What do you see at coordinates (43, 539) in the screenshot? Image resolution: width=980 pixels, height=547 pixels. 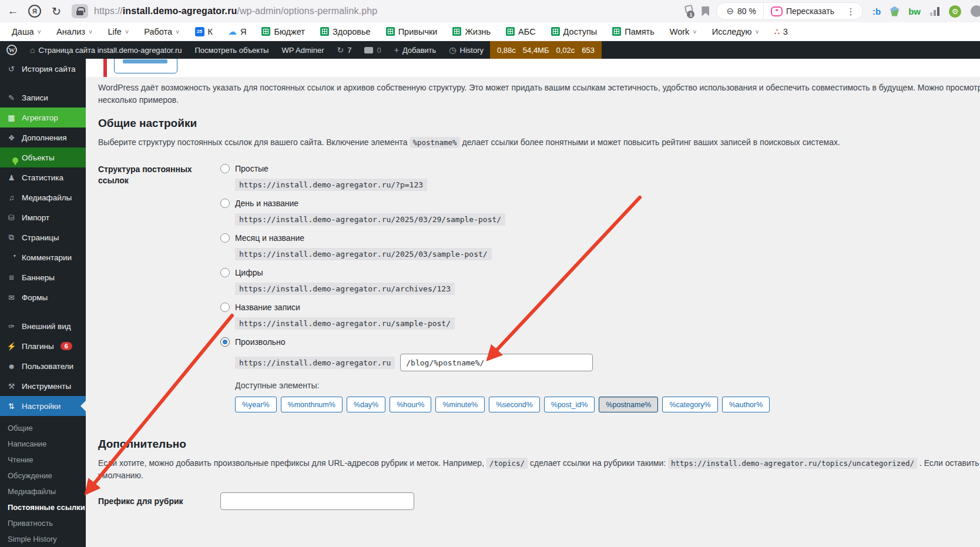 I see `submenu-simple-history: Simple History` at bounding box center [43, 539].